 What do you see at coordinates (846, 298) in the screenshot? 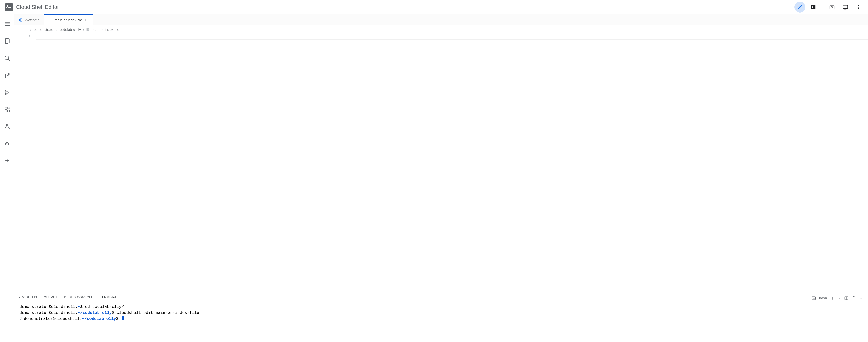
I see `split-panel-icon` at bounding box center [846, 298].